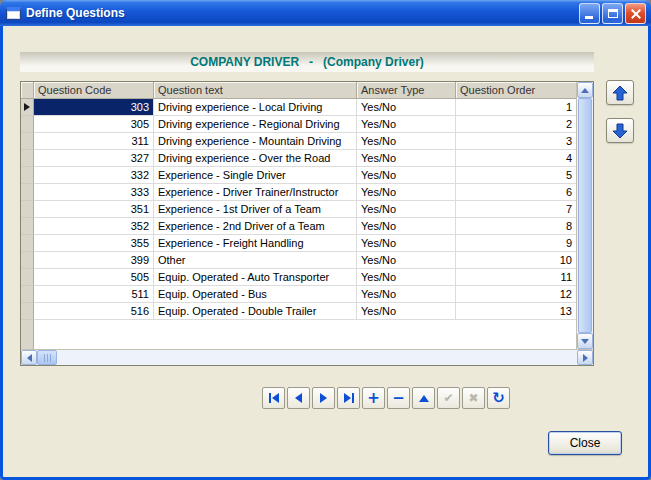  Describe the element at coordinates (256, 158) in the screenshot. I see `cell-question-text: Driving experience - Over the Road` at that location.